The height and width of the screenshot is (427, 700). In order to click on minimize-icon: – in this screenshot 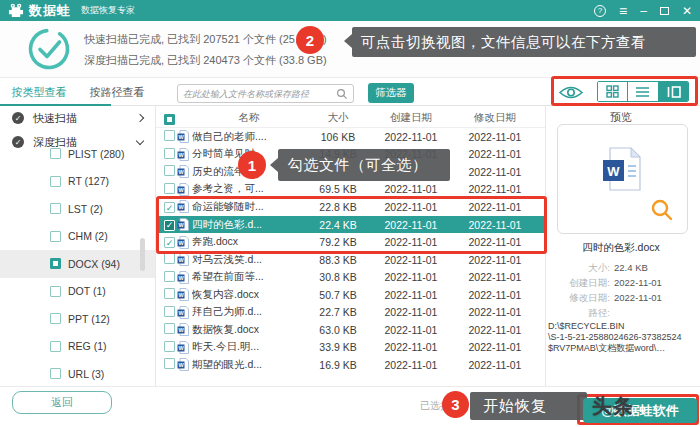, I will do `click(644, 11)`.